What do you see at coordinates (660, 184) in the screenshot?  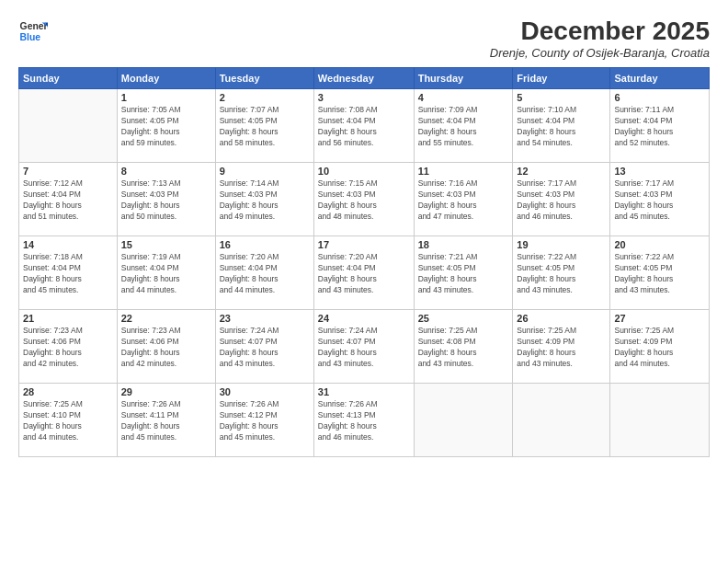 I see `day-info-line: Sunrise: 7:17 AM` at bounding box center [660, 184].